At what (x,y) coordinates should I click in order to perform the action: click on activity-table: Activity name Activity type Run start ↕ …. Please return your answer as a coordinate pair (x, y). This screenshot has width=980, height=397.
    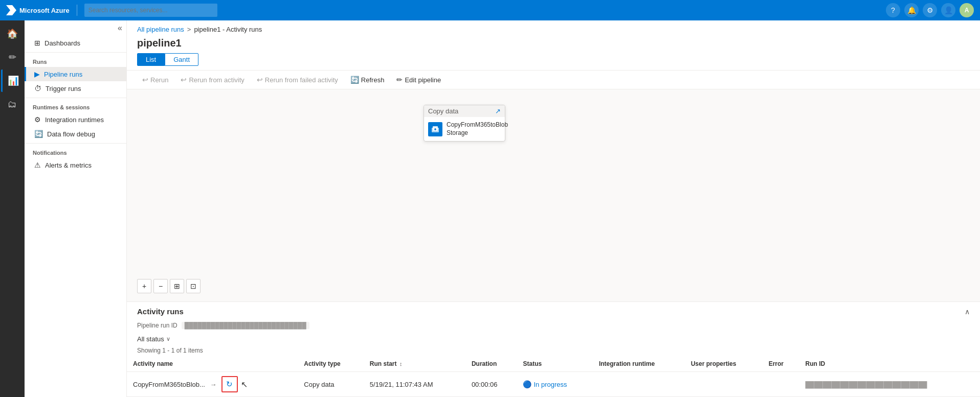
    Looking at the image, I should click on (553, 377).